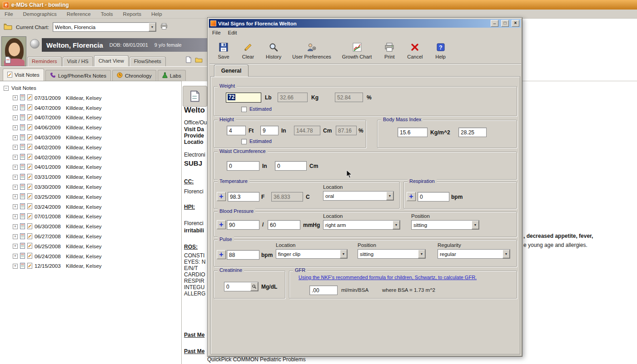 The width and height of the screenshot is (637, 364). Describe the element at coordinates (91, 256) in the screenshot. I see `visit-note-row: 06/24/2008 Killdear, Kelsey` at that location.